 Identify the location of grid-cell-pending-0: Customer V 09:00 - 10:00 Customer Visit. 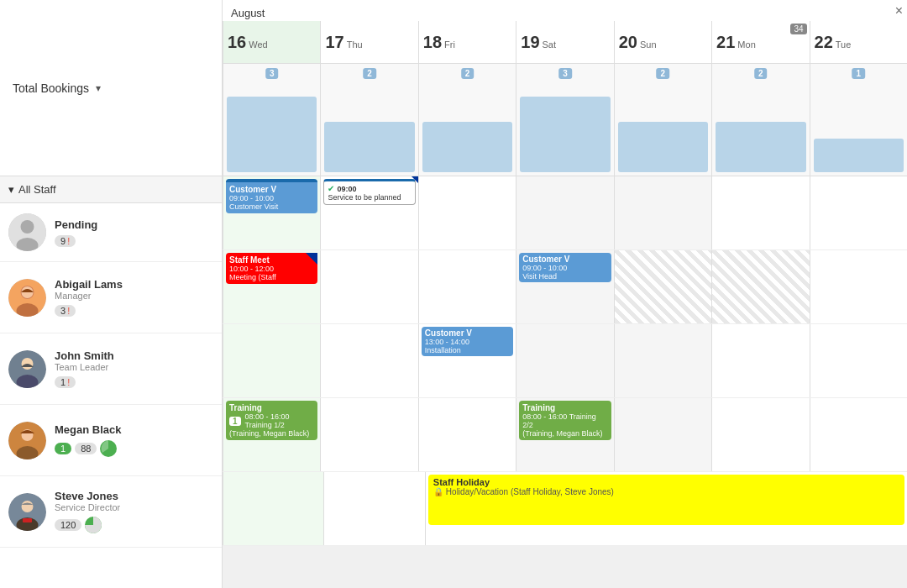
(271, 213).